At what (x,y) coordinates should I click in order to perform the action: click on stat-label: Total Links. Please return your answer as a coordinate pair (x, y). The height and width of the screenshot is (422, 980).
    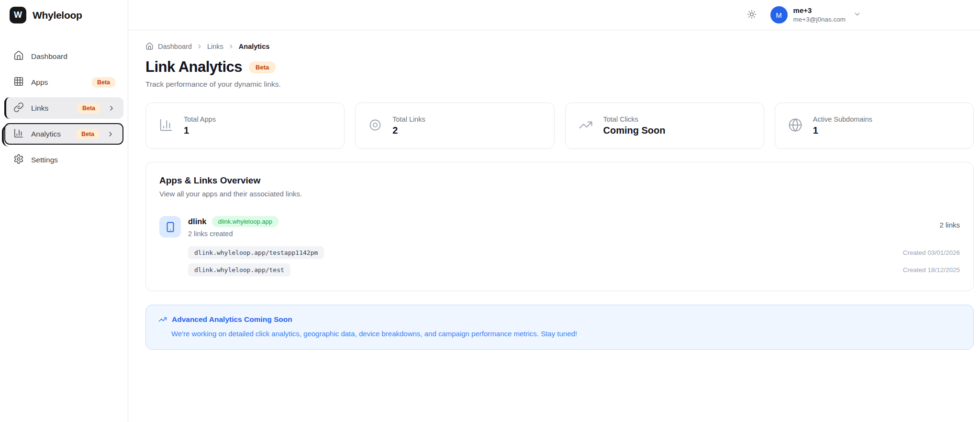
    Looking at the image, I should click on (409, 119).